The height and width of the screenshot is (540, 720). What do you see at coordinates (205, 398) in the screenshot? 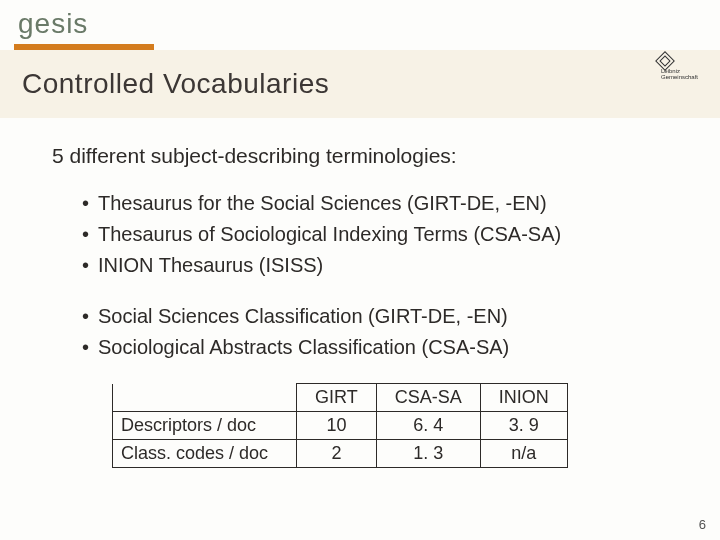
I see `table-corner` at bounding box center [205, 398].